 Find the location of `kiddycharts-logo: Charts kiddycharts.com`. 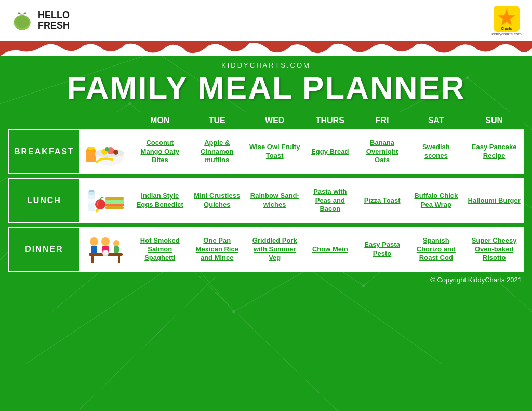

kiddycharts-logo: Charts kiddycharts.com is located at coordinates (507, 21).